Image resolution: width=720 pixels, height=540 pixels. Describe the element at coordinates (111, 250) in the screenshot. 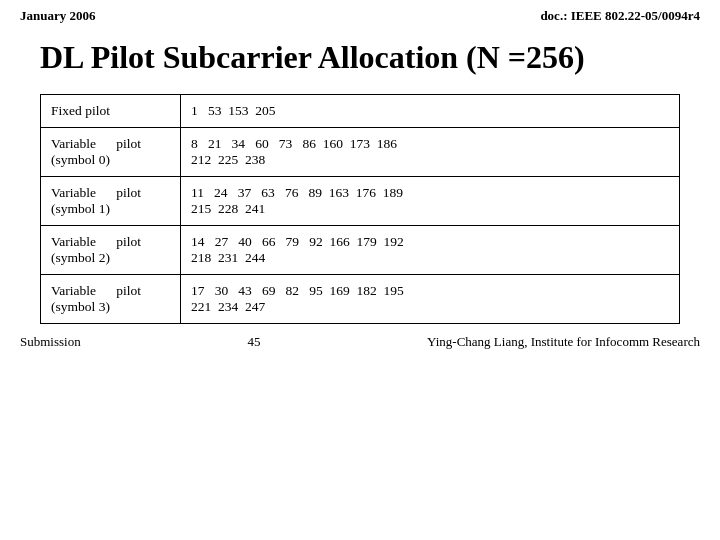

I see `row-label-symbol2: Variable pilot(symbol 2)` at that location.